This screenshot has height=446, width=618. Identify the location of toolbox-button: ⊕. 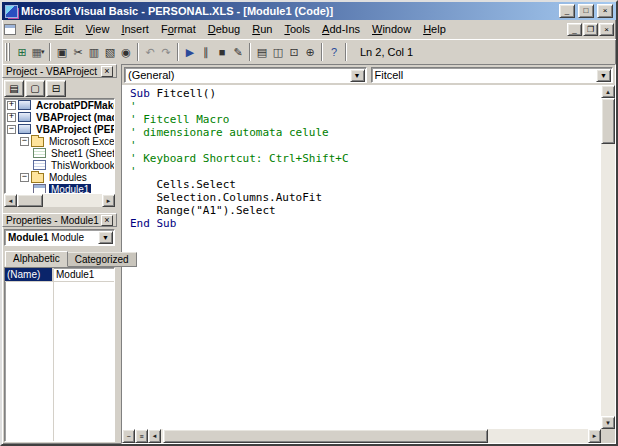
(310, 52).